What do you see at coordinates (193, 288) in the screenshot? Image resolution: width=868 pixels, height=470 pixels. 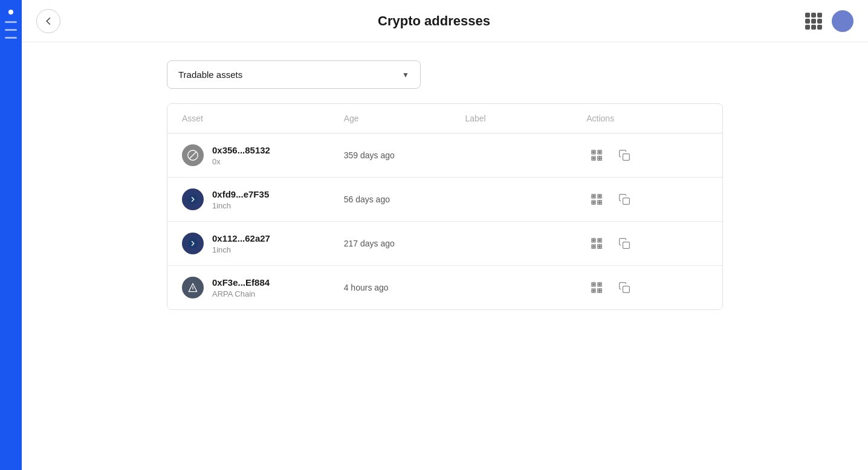 I see `arpa-icon` at bounding box center [193, 288].